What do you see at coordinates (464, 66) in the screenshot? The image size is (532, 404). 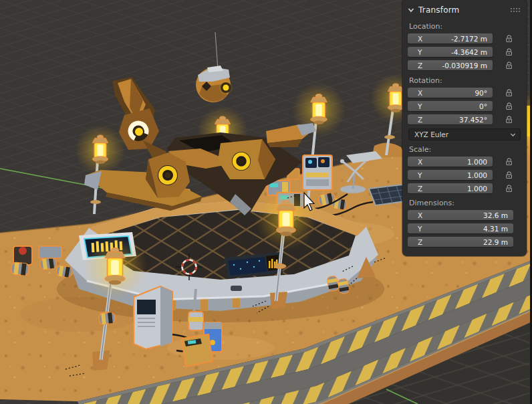 I see `location-z-field: Z-0.030919 m` at bounding box center [464, 66].